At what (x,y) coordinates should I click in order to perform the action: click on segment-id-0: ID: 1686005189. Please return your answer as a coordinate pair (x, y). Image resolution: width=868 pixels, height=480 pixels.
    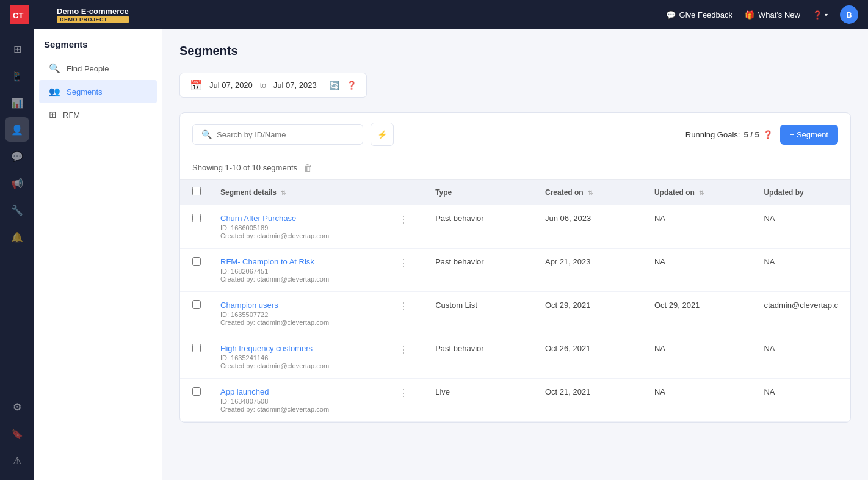
    Looking at the image, I should click on (306, 228).